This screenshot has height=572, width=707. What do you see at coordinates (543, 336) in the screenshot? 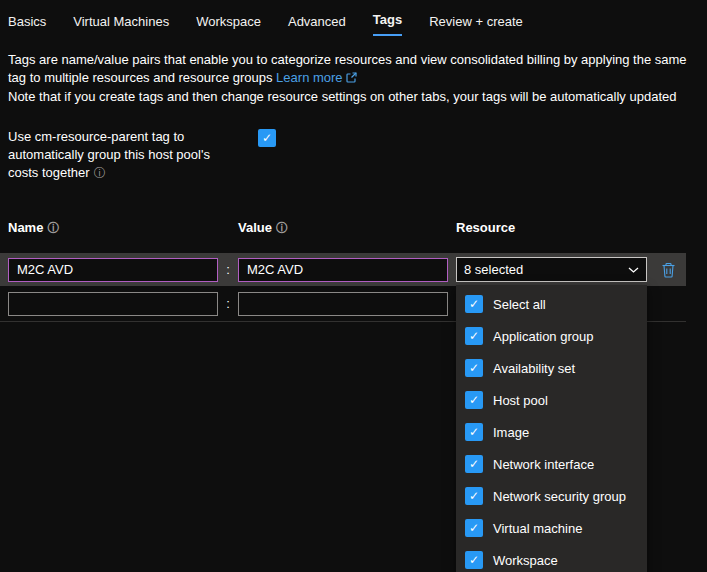
I see `resource-option-label: Application group` at bounding box center [543, 336].